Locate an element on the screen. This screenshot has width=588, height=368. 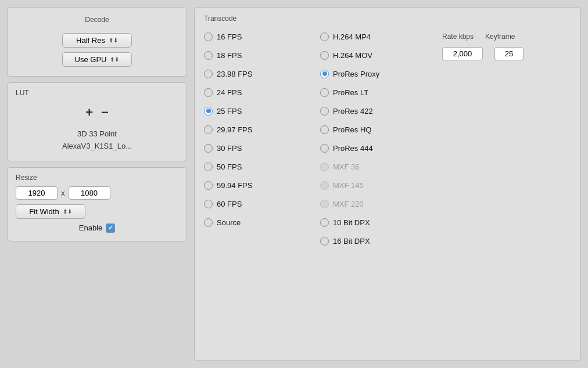
codec-label-11: 16 Bit DPX is located at coordinates (352, 241).